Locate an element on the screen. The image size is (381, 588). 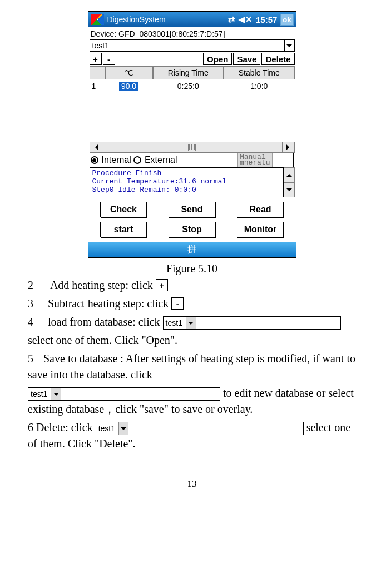
scroll-left-button is located at coordinates (96, 147).